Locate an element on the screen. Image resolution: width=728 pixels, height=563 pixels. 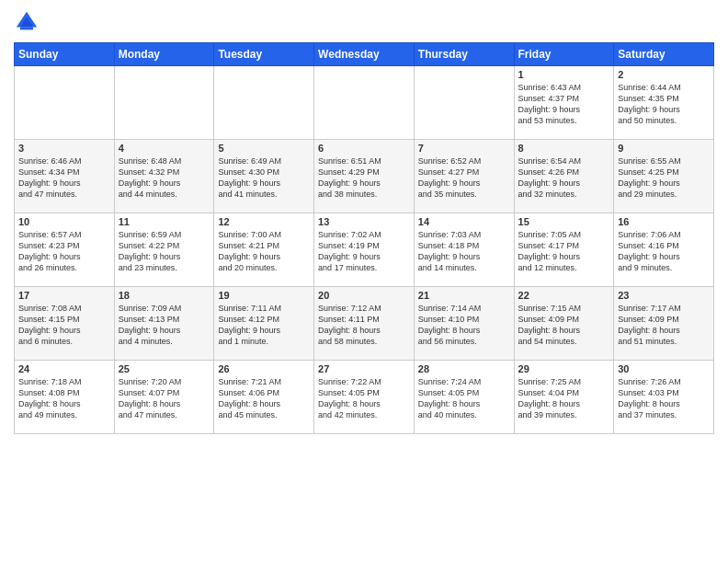
day-number: 25 is located at coordinates (165, 369).